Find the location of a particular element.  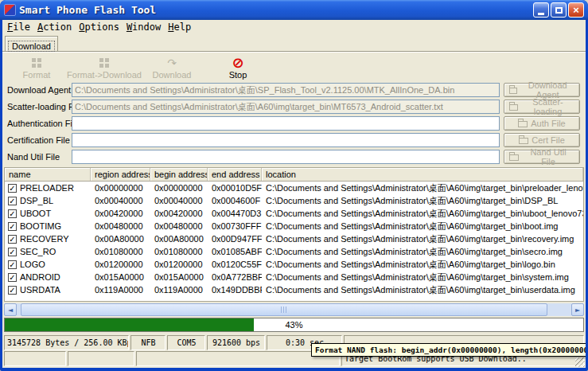

begin-address: 0x01200000 is located at coordinates (179, 264).